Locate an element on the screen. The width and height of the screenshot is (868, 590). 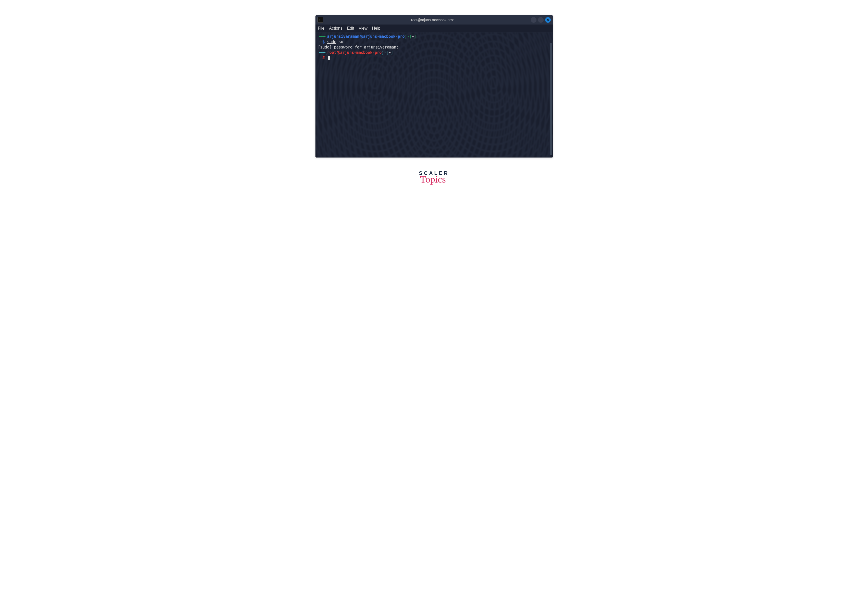
terminal-window: root@arjuns-macbook-pro: ~ File Actions … is located at coordinates (434, 87).